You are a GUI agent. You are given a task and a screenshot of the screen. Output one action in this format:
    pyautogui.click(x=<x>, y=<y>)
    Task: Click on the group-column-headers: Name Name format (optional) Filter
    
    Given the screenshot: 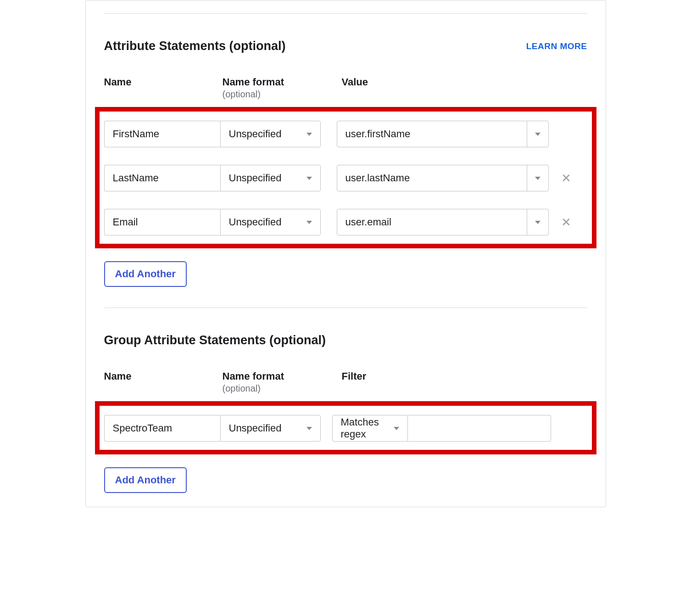 What is the action you would take?
    pyautogui.click(x=346, y=382)
    